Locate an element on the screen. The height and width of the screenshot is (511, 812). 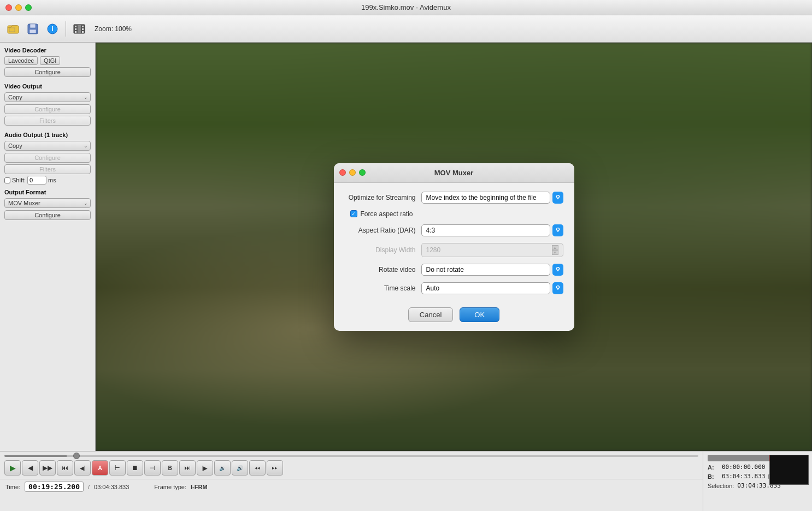
decoder-row: Lavcodec QtGI is located at coordinates (48, 61).